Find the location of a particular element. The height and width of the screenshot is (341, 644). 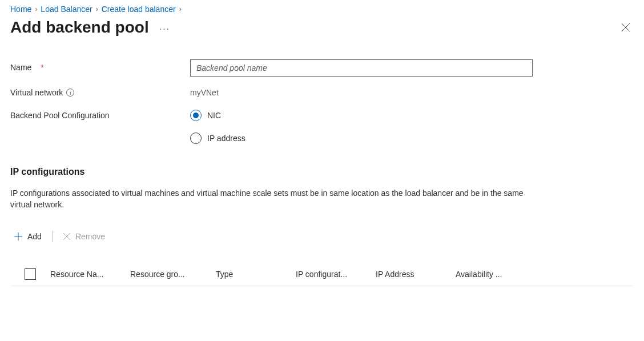

config-radio-group: NIC IP address is located at coordinates (361, 126).